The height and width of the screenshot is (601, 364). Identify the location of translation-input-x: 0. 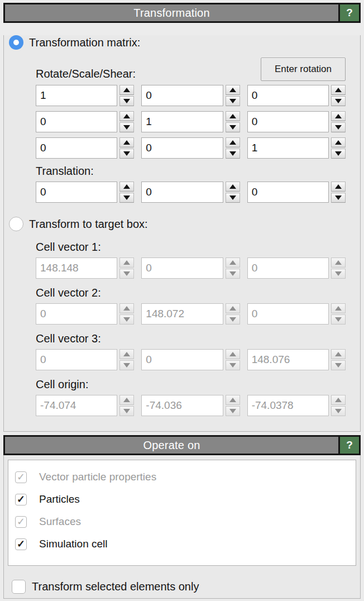
(76, 192).